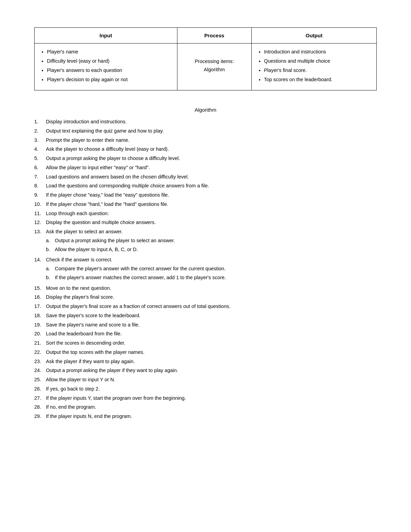 This screenshot has width=411, height=532. What do you see at coordinates (40, 149) in the screenshot?
I see `algo-step-num-4: 4.` at bounding box center [40, 149].